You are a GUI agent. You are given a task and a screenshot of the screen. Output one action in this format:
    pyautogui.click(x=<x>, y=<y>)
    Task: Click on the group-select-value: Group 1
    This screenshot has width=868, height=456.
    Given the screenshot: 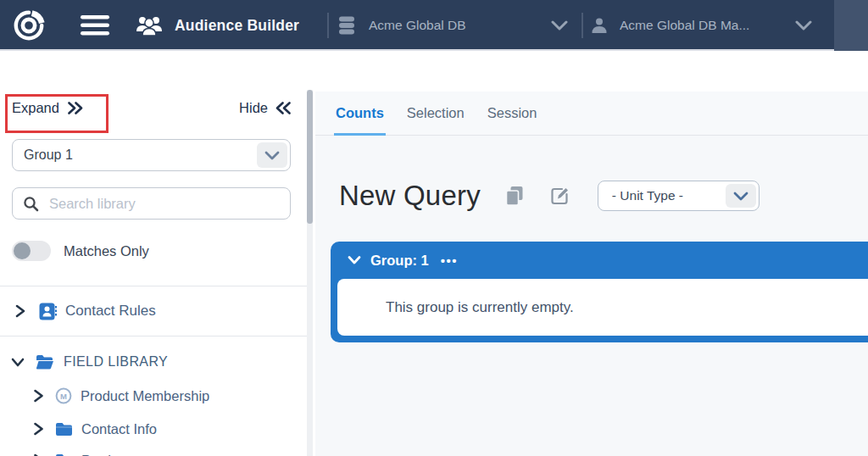 What is the action you would take?
    pyautogui.click(x=42, y=155)
    